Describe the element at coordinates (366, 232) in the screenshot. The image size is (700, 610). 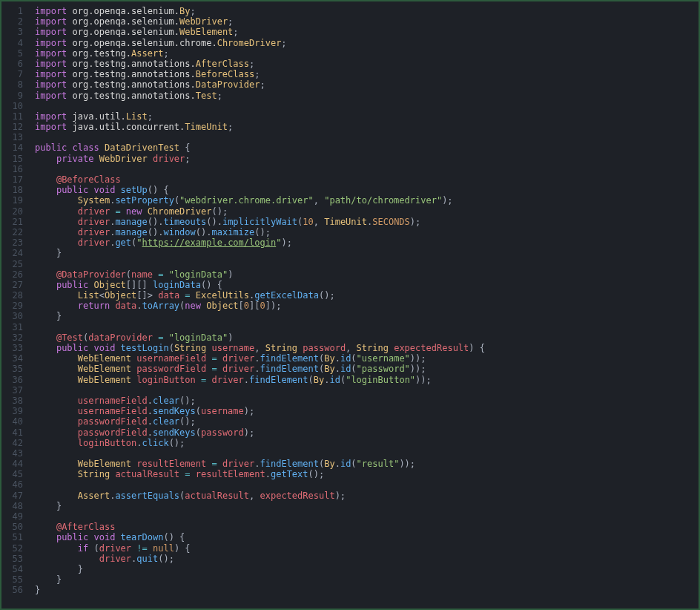
I see `code-line: driver.manage().window().maximize();` at that location.